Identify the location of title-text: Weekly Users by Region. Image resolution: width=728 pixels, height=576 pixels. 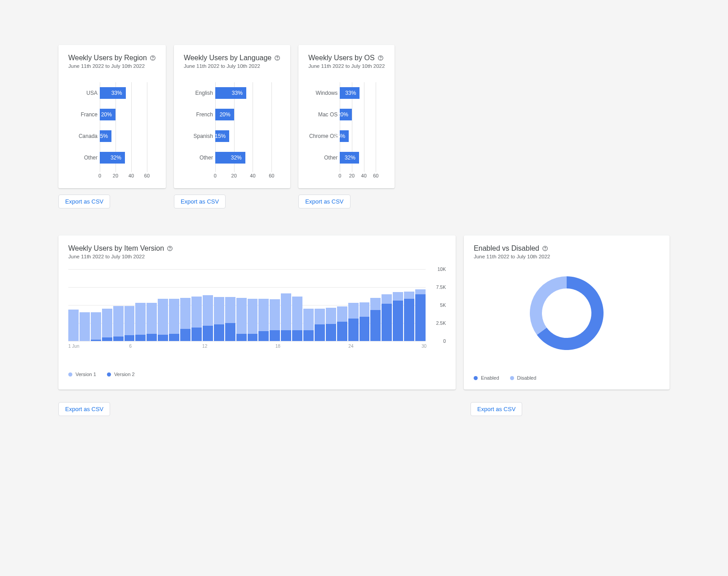
(108, 58).